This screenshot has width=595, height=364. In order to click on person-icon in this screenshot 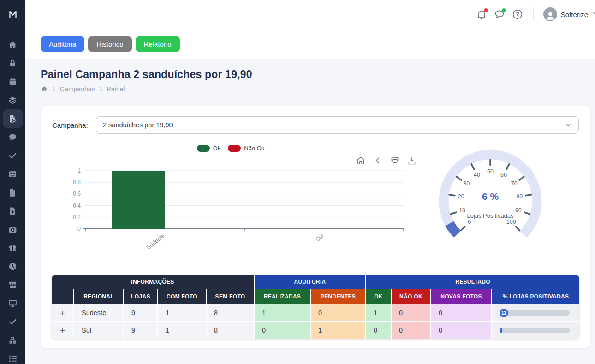, I will do `click(550, 15)`.